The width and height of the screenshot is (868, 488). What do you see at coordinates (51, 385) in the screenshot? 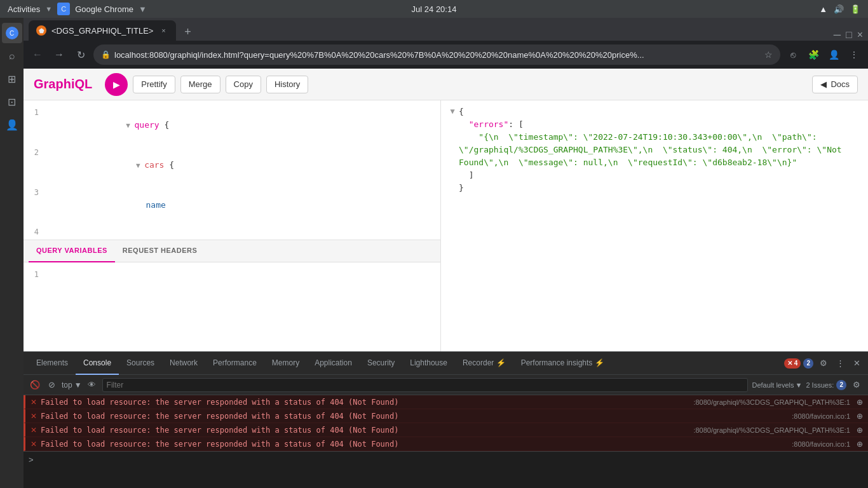
I see `console-filter-button: ⊘` at bounding box center [51, 385].